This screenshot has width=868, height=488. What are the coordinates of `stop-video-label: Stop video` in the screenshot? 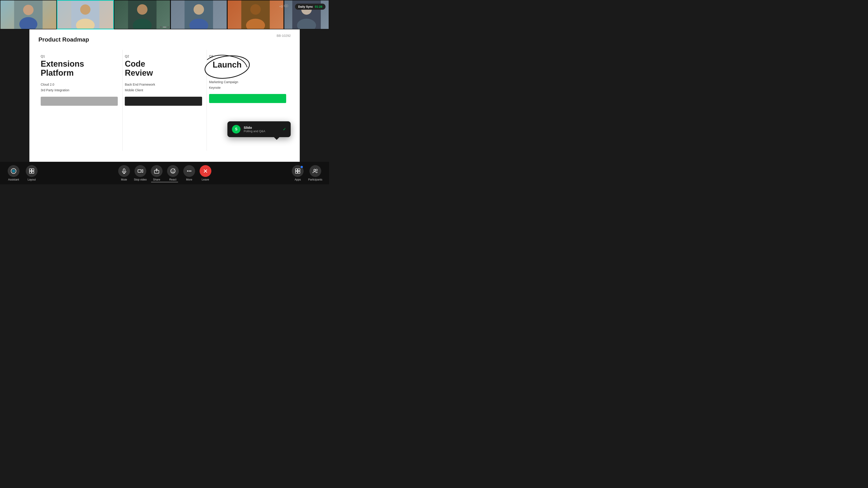 It's located at (140, 180).